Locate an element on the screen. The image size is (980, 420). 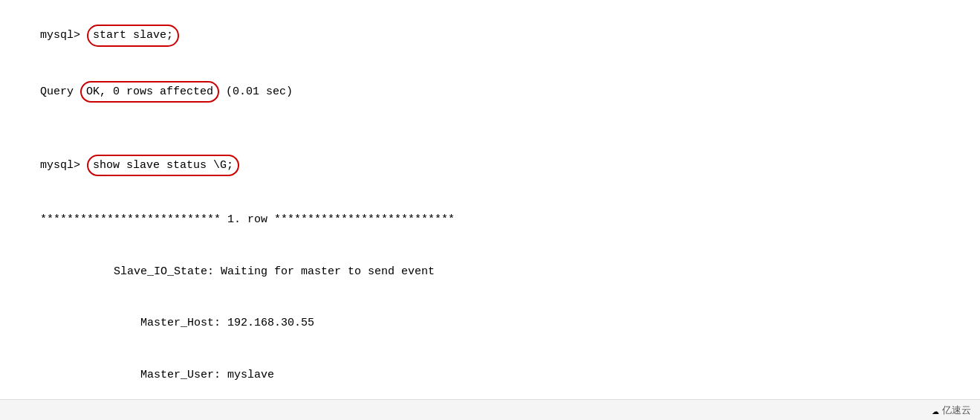
line-1: mysql> start slave; is located at coordinates (490, 36).